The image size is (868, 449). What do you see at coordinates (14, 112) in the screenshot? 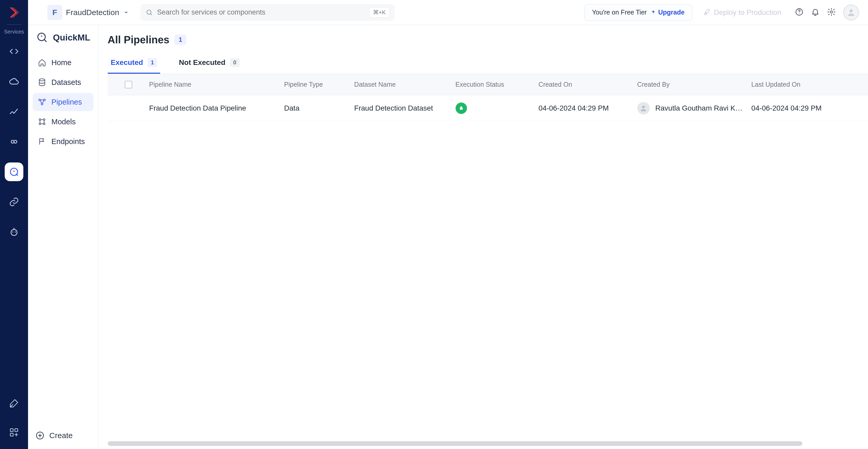
I see `rail-item-analytics-icon` at bounding box center [14, 112].